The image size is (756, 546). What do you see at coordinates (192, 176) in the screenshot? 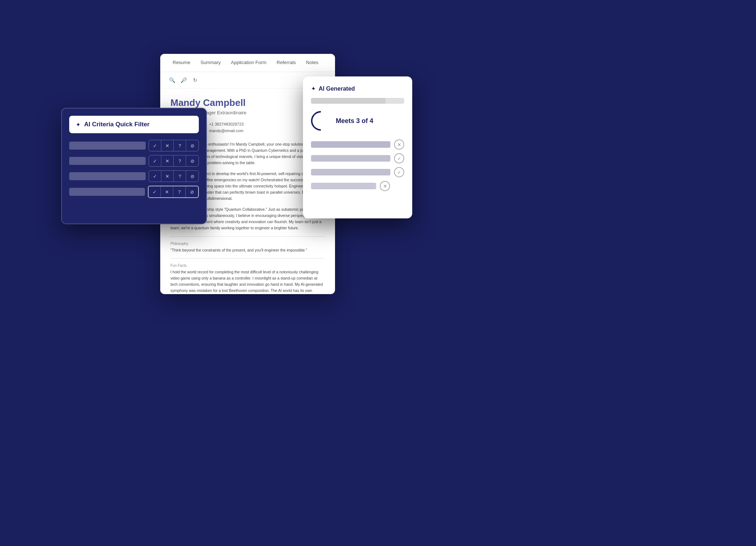
I see `filter-skip-3: ⊘` at bounding box center [192, 176].